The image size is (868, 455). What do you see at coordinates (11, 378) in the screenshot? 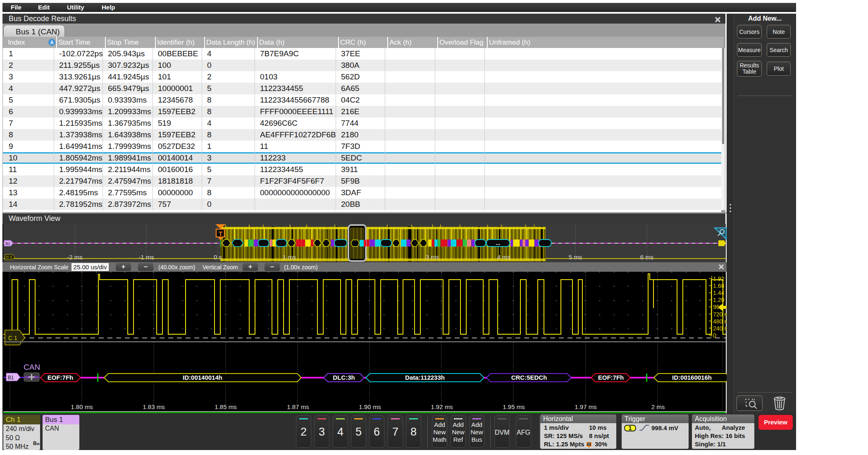
I see `svg-text: B1` at bounding box center [11, 378].